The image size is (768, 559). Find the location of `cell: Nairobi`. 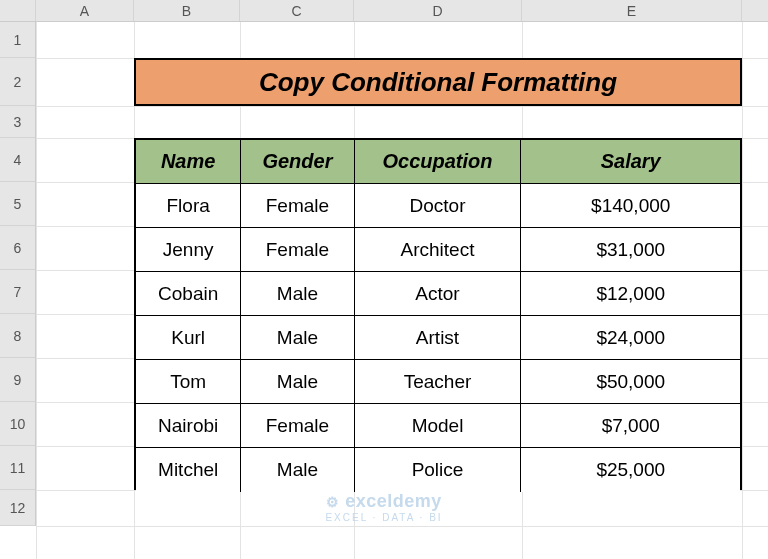

cell: Nairobi is located at coordinates (188, 426).